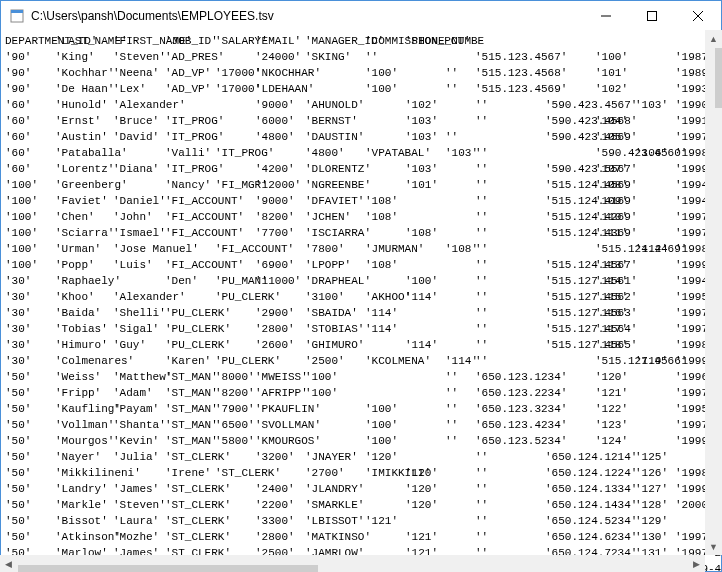 Image resolution: width=722 pixels, height=572 pixels. Describe the element at coordinates (714, 38) in the screenshot. I see `scroll-up-icon: ▲` at that location.